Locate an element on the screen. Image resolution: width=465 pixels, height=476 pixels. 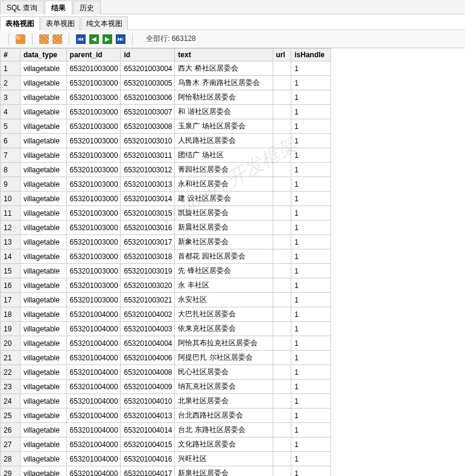
table-row: 28villagetable653201004000653201004016兴旺… is located at coordinates (166, 459).